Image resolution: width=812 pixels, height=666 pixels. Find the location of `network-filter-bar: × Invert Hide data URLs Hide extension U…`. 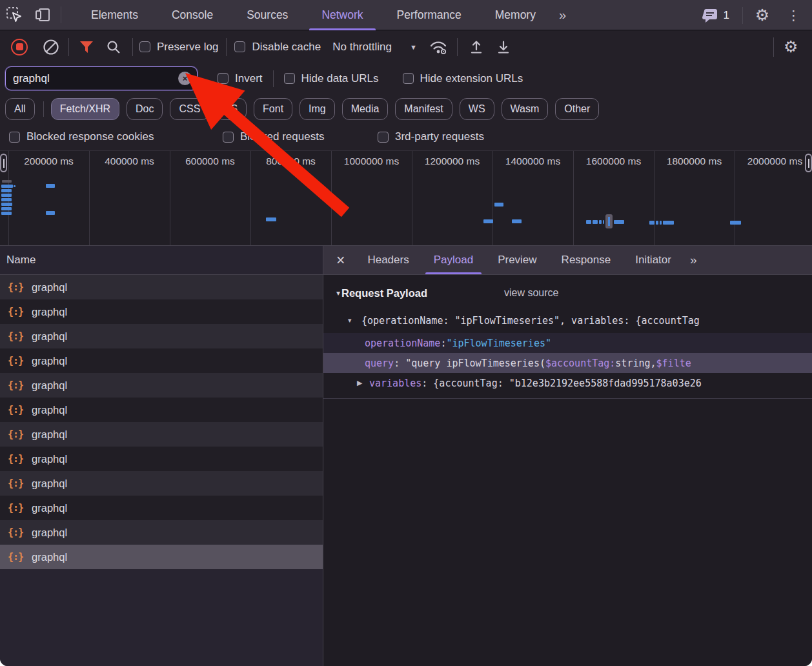

network-filter-bar: × Invert Hide data URLs Hide extension U… is located at coordinates (406, 79).